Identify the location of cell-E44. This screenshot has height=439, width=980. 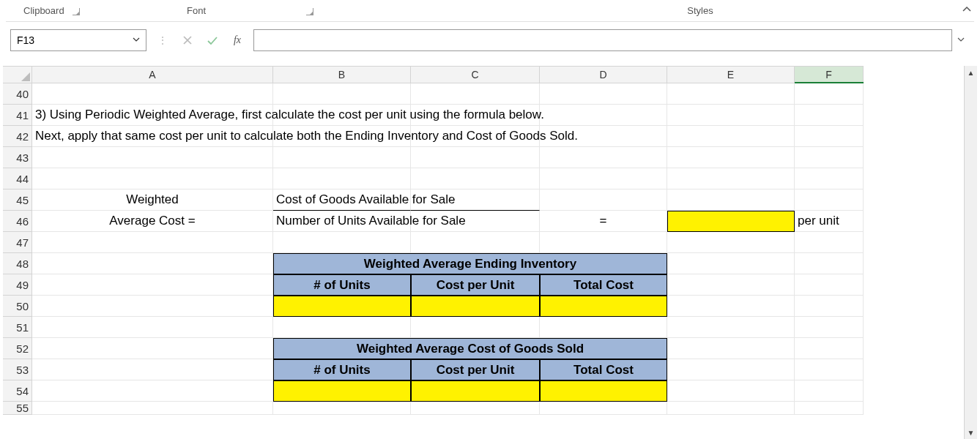
(731, 179).